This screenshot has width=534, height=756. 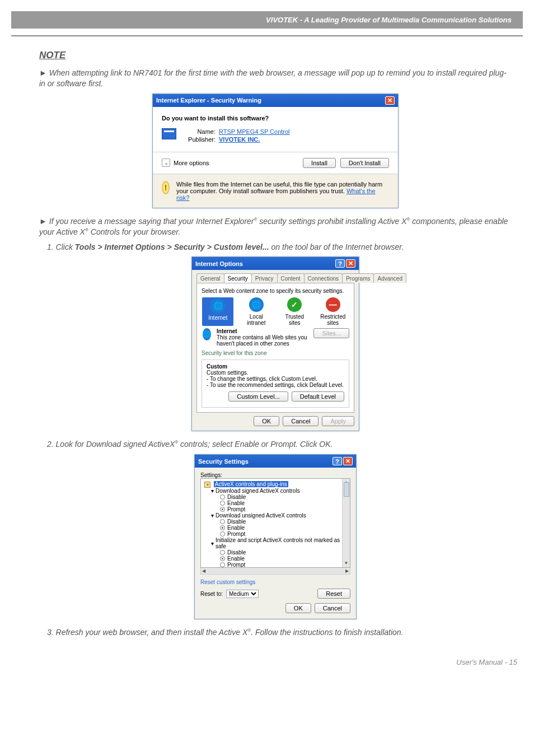 What do you see at coordinates (275, 475) in the screenshot?
I see `settings-label: Settings:` at bounding box center [275, 475].